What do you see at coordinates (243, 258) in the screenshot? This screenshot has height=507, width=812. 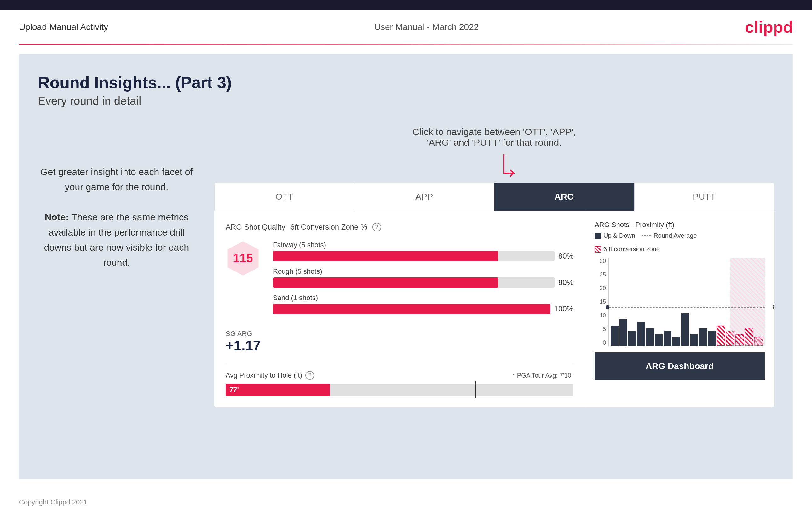 I see `hex-value: 115` at bounding box center [243, 258].